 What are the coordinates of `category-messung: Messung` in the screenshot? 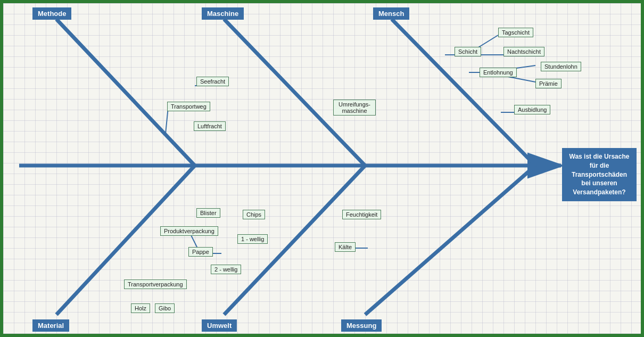 It's located at (361, 326).